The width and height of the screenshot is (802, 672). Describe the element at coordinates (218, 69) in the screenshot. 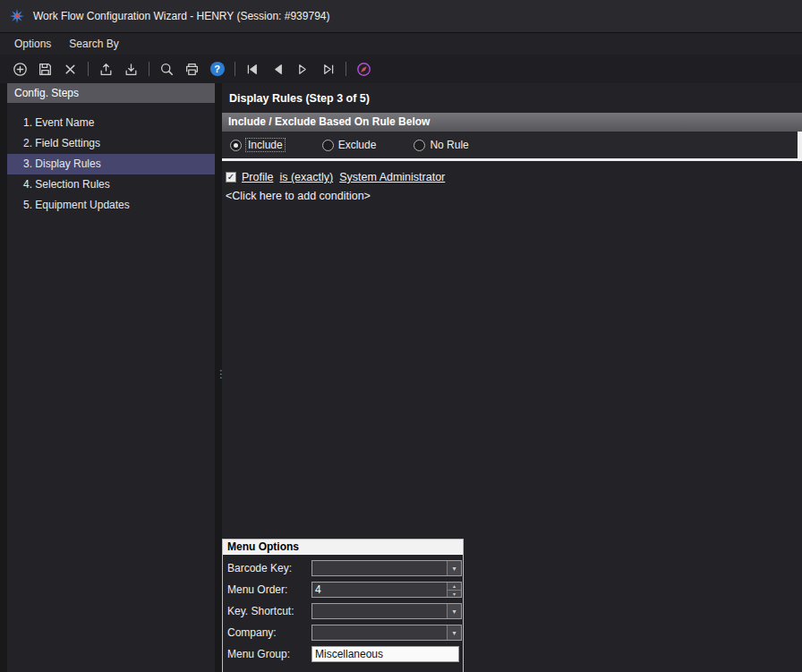

I see `help-icon: ?` at that location.